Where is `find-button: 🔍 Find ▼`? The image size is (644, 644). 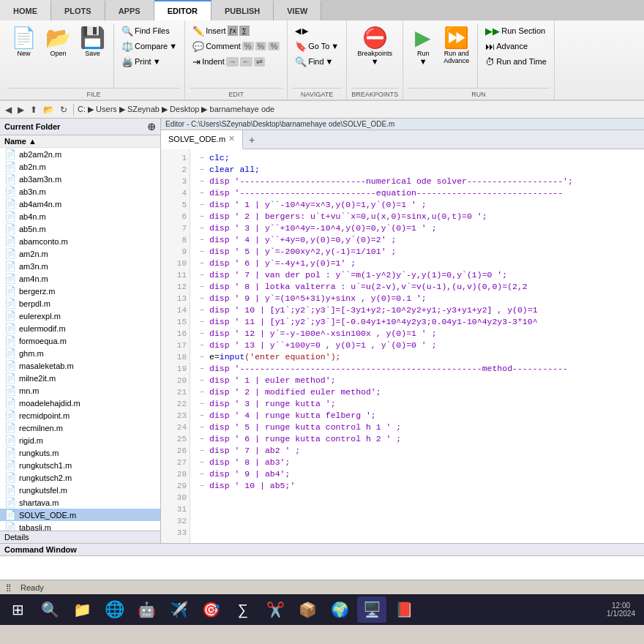
find-button: 🔍 Find ▼ is located at coordinates (317, 61).